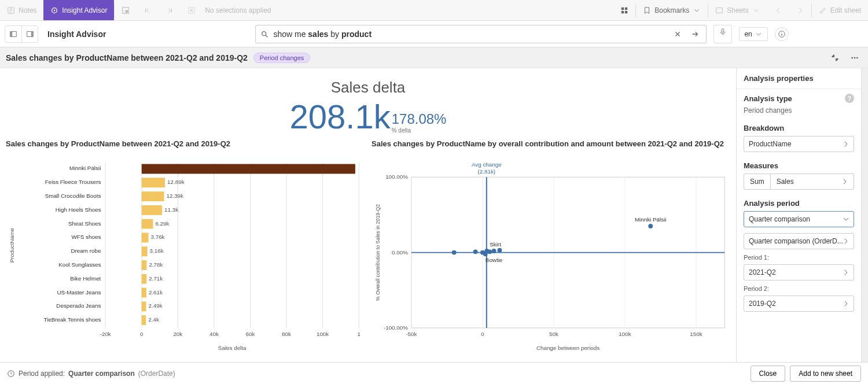  Describe the element at coordinates (799, 144) in the screenshot. I see `breakdown-selector: ProductName` at that location.